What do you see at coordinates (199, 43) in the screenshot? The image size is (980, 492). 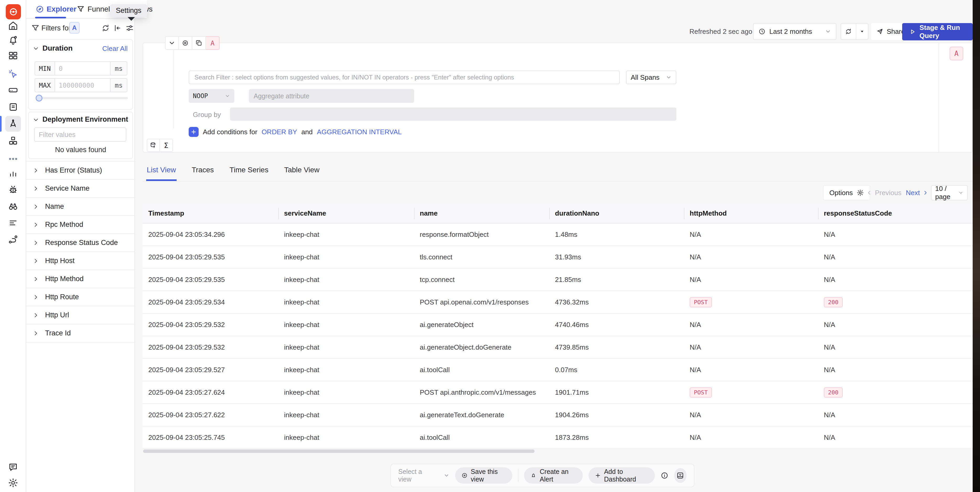 I see `query-copy-button` at bounding box center [199, 43].